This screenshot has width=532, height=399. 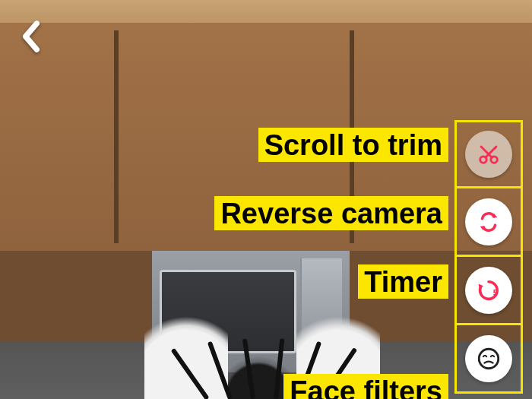 What do you see at coordinates (489, 154) in the screenshot?
I see `scissors-icon` at bounding box center [489, 154].